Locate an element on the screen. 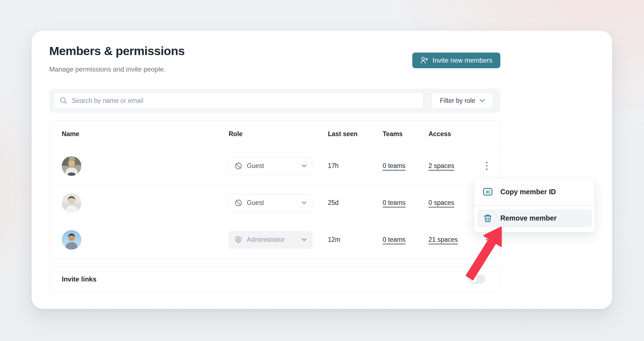  page-title: Members & permissions is located at coordinates (117, 51).